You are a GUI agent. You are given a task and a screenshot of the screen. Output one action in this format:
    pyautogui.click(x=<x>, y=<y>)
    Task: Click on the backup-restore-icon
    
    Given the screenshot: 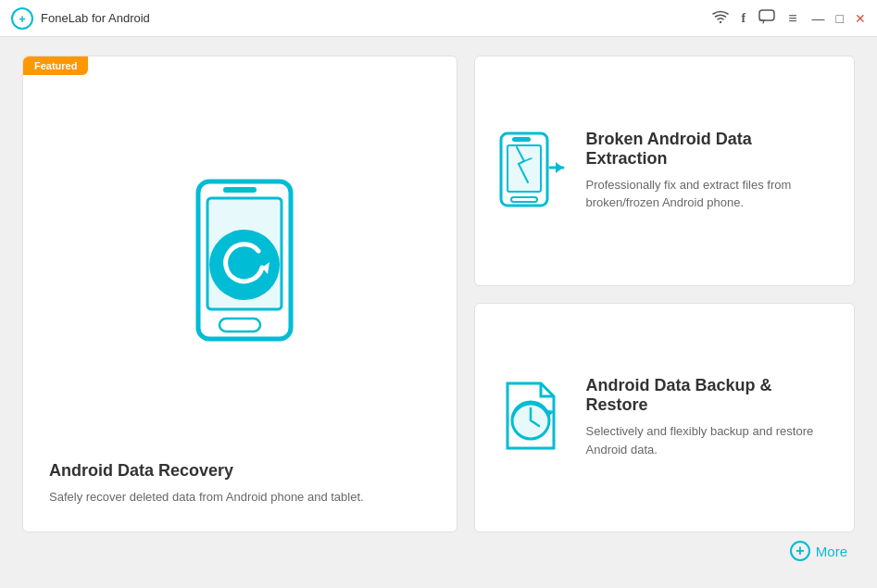 What is the action you would take?
    pyautogui.click(x=532, y=418)
    